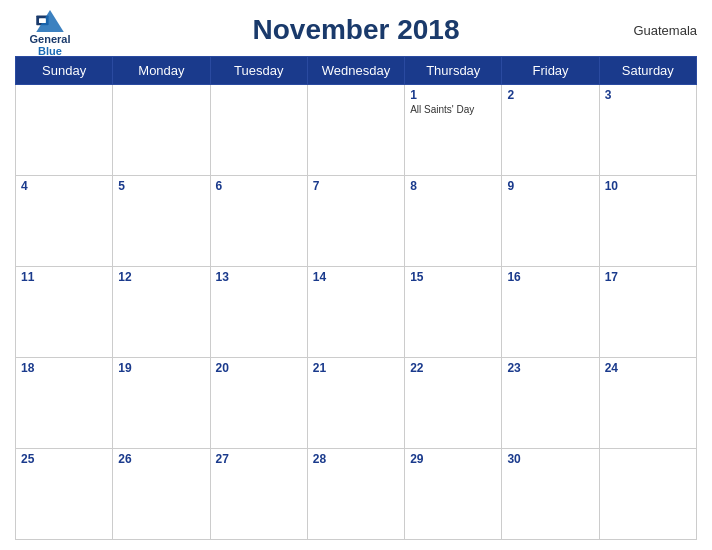 This screenshot has width=712, height=550. What do you see at coordinates (259, 186) in the screenshot?
I see `day-number: 6` at bounding box center [259, 186].